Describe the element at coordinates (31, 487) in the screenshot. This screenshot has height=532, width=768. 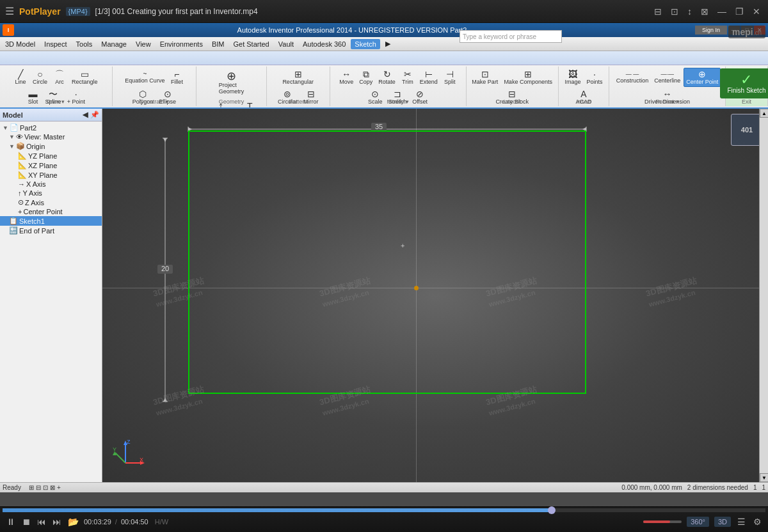
I see `status-icon-1: ⊞` at that location.